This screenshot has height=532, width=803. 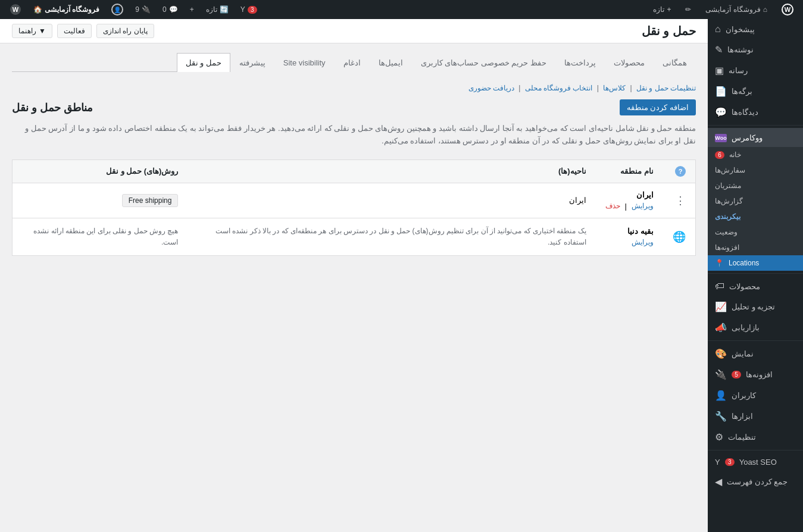 I want to click on sidebar-item-dashboard: پیشخوان ⌂, so click(x=755, y=29).